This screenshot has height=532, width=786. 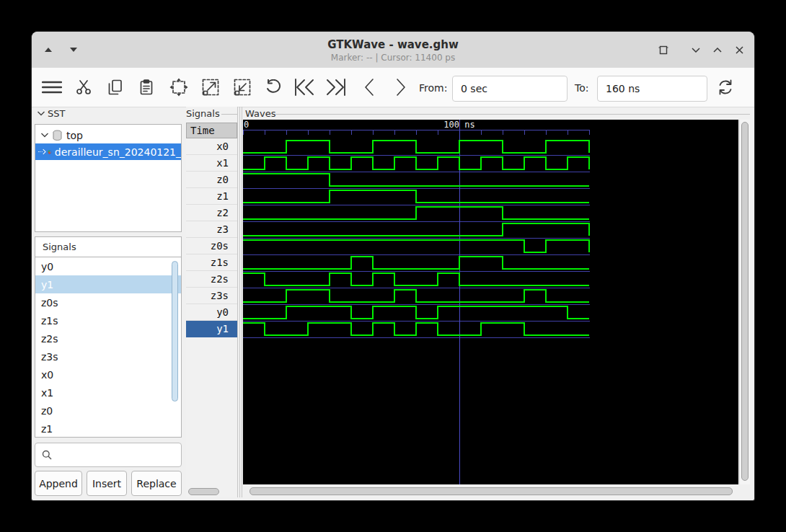 What do you see at coordinates (260, 114) in the screenshot?
I see `waves-frame-label: Waves` at bounding box center [260, 114].